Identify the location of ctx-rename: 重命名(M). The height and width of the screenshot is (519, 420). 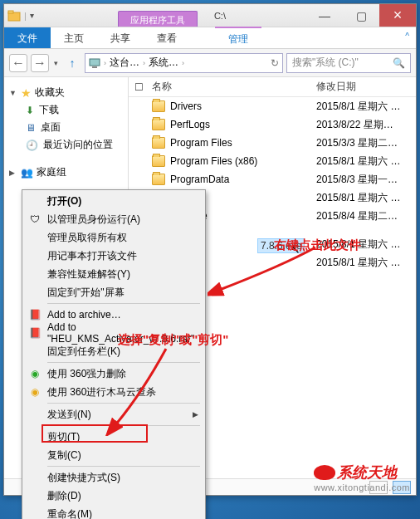
(114, 512).